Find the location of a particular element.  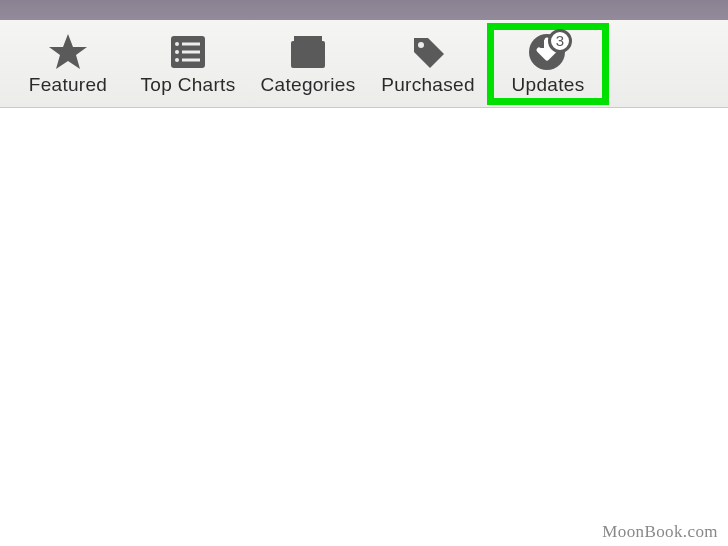

tab-label: Updates is located at coordinates (548, 85).